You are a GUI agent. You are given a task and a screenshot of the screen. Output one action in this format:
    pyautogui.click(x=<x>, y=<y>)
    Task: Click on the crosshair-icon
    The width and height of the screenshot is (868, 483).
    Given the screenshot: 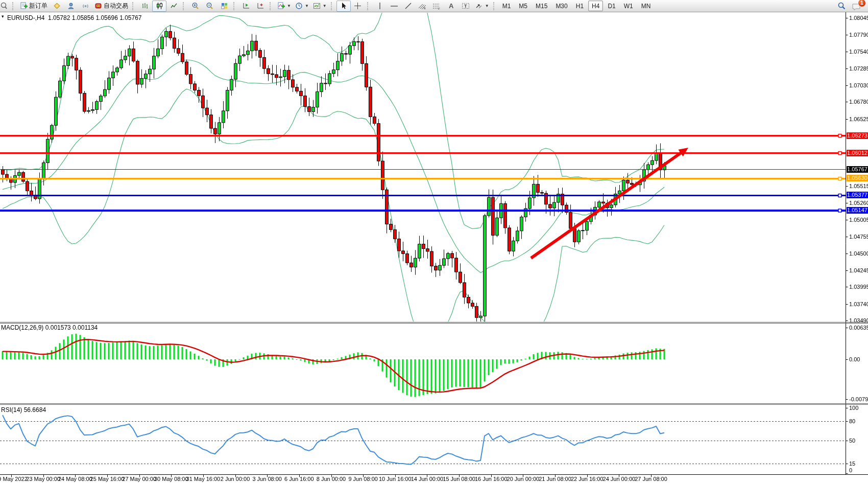 What is the action you would take?
    pyautogui.click(x=357, y=6)
    